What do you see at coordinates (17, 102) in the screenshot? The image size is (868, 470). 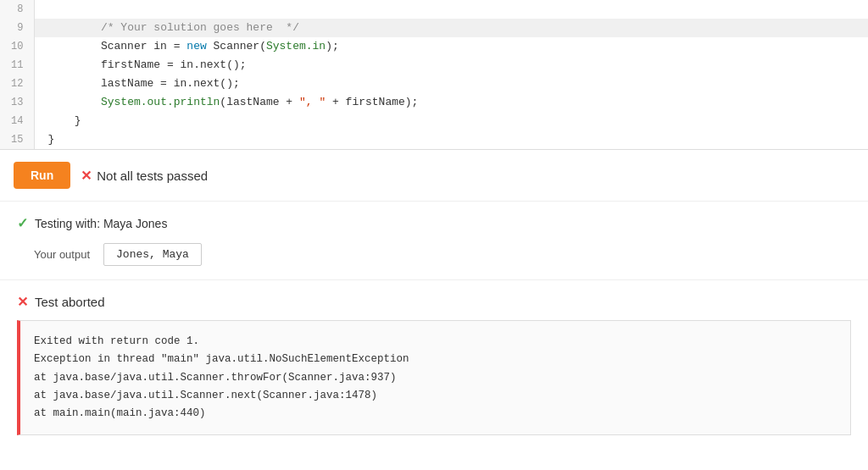 I see `line-number-13: 13` at bounding box center [17, 102].